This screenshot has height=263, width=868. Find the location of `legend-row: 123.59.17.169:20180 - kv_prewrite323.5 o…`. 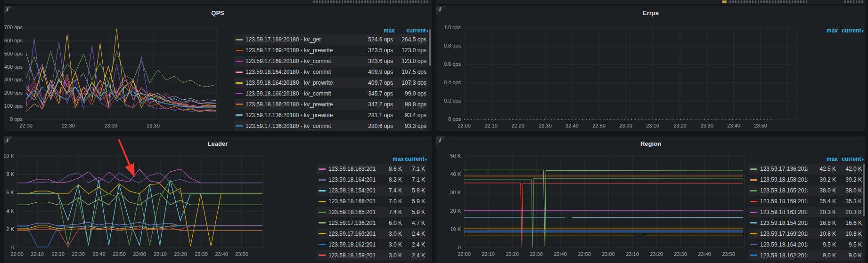

legend-row: 123.59.17.169:20180 - kv_prewrite323.5 o… is located at coordinates (330, 51).